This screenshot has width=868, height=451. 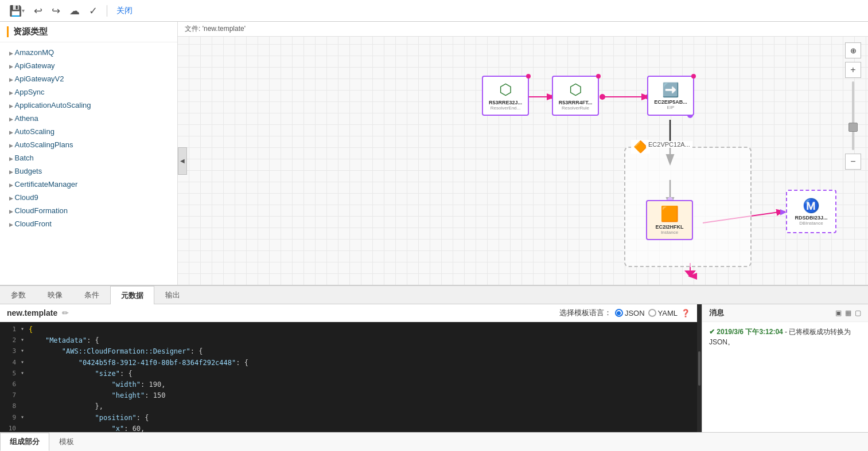 I want to click on msg-timestamp: ✔ 2019/3/6 下午3:12:04, so click(x=746, y=332).